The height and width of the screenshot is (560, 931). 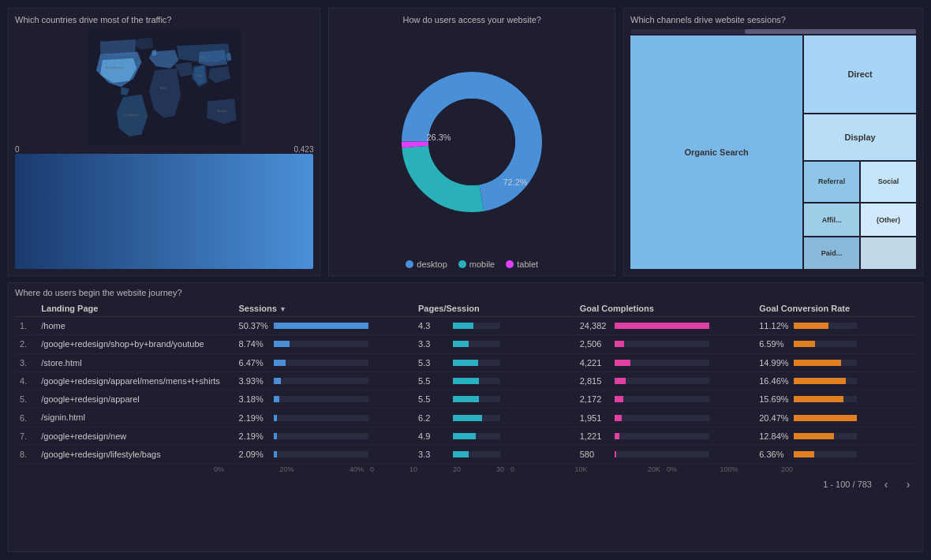 I want to click on row-gcr: 15.69%, so click(x=835, y=399).